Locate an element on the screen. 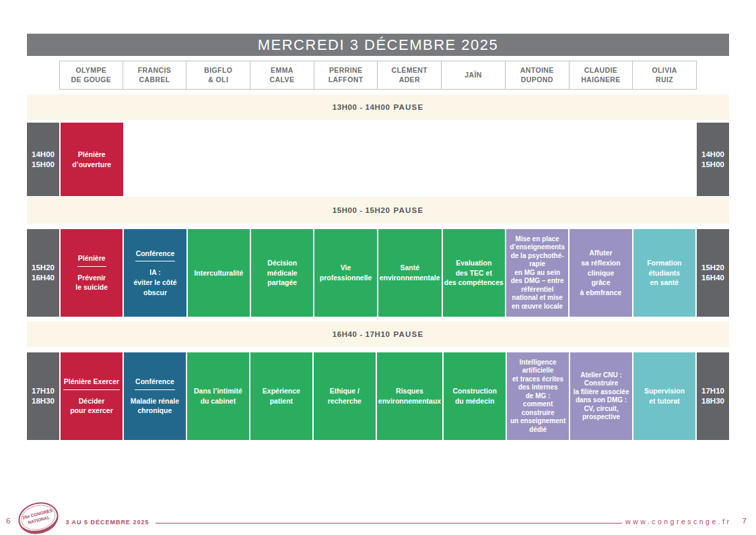 Image resolution: width=756 pixels, height=535 pixels. header-left-spacer is located at coordinates (43, 75).